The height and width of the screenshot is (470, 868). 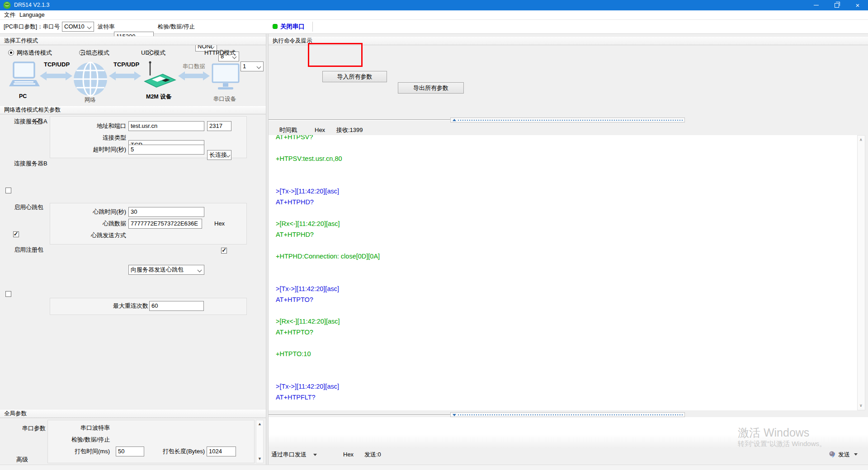 I want to click on hb-hex-label: Hex, so click(x=220, y=224).